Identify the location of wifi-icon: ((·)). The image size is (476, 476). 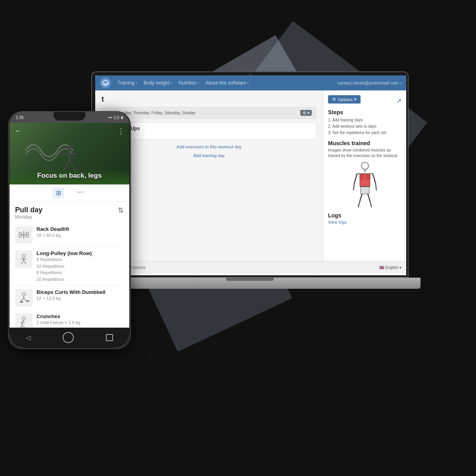
(117, 117).